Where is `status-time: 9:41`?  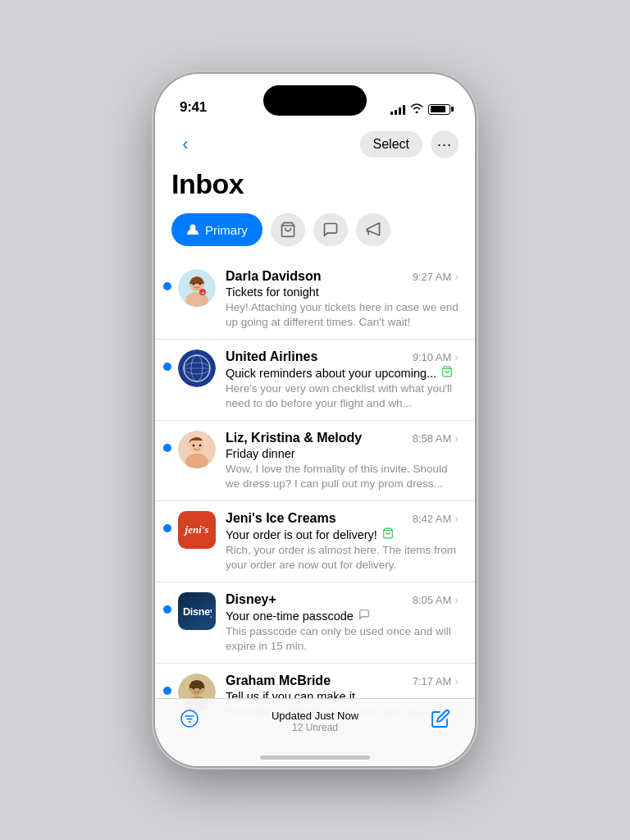
status-time: 9:41 is located at coordinates (194, 107).